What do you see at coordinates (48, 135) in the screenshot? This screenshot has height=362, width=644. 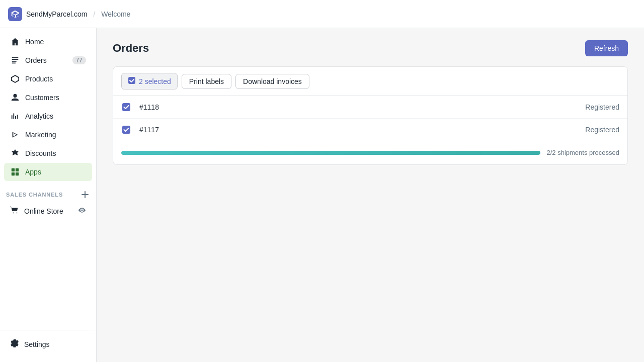 I see `sidebar-item-marketing: Marketing` at bounding box center [48, 135].